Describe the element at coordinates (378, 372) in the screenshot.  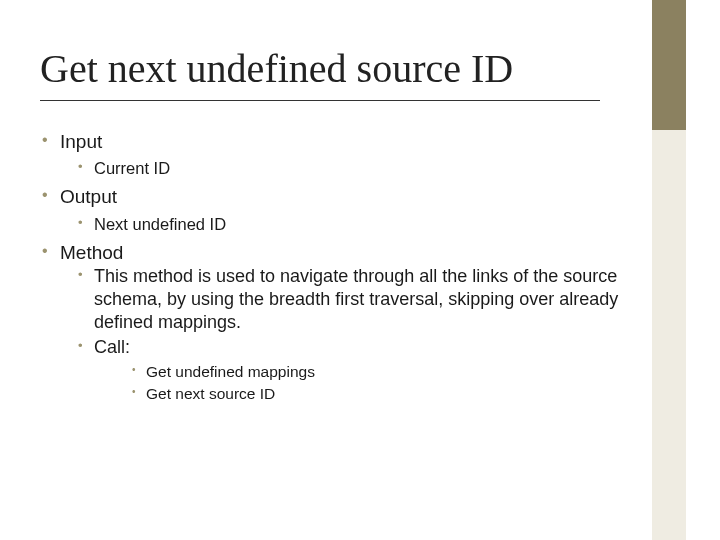
I see `bullet-method-call-item: Get undefined mappings` at that location.